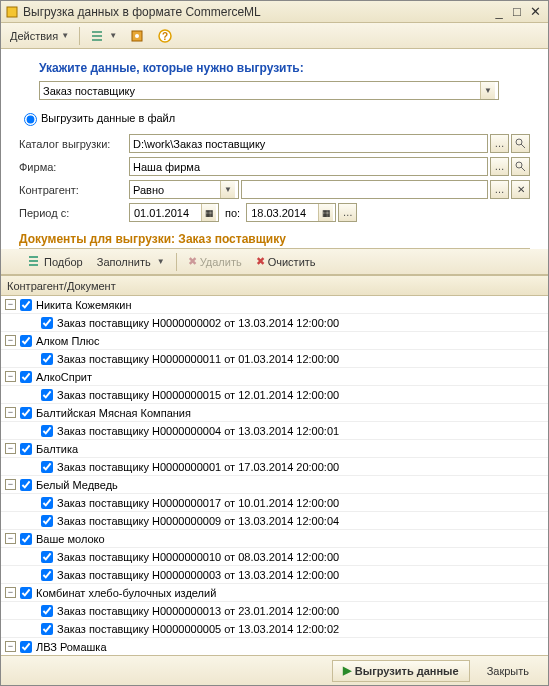  What do you see at coordinates (500, 144) in the screenshot?
I see `catalog-browse-button: …` at bounding box center [500, 144].